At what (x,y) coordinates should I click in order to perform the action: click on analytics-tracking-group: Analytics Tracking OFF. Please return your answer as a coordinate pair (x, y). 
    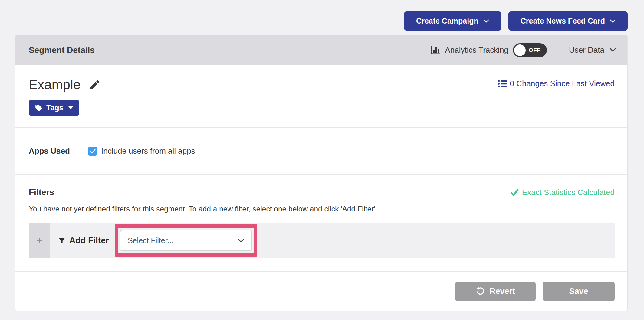
    Looking at the image, I should click on (494, 50).